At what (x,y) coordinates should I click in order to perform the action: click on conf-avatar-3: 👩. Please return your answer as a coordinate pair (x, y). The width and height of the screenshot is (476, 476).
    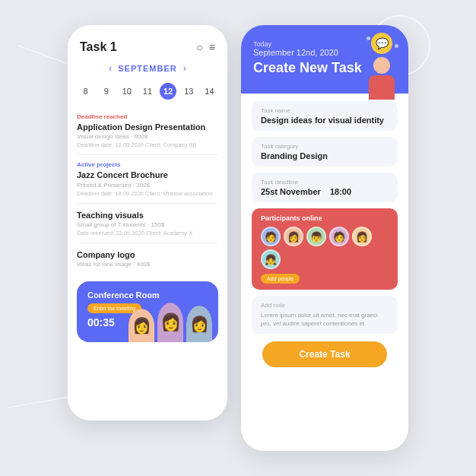
    Looking at the image, I should click on (199, 324).